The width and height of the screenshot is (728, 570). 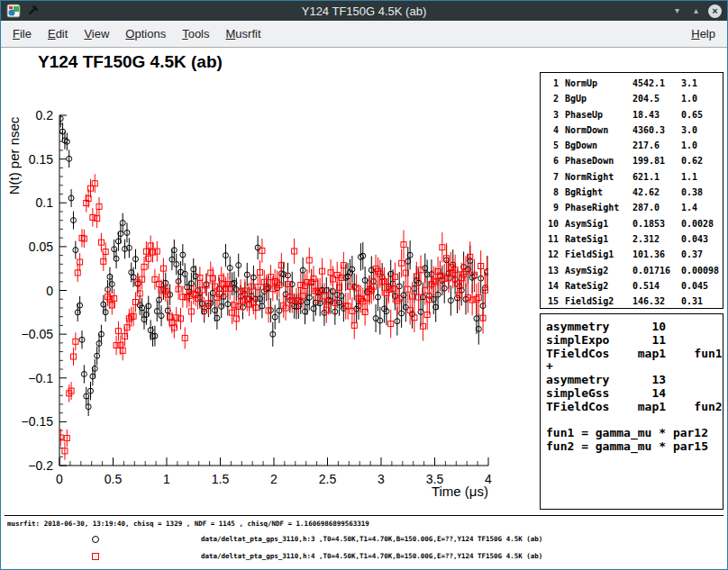 What do you see at coordinates (41, 159) in the screenshot?
I see `y-tick-label: 0.15` at bounding box center [41, 159].